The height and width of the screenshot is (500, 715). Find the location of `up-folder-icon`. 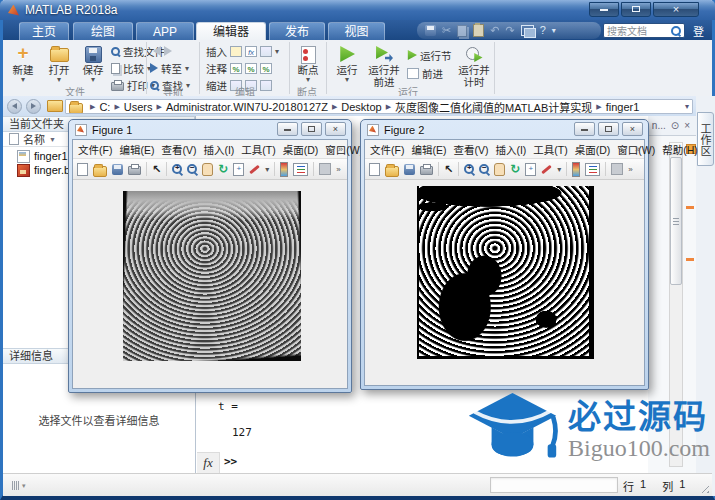

up-folder-icon is located at coordinates (55, 106).